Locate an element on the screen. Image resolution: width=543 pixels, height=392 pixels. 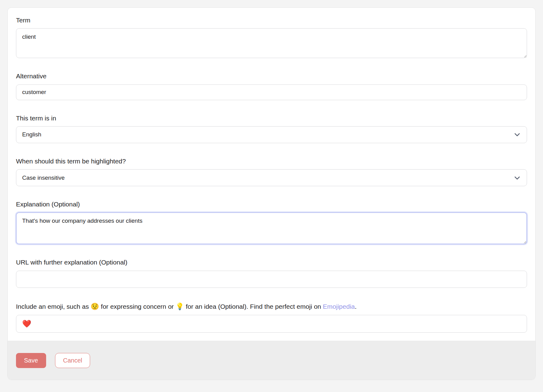
term-label: Term is located at coordinates (272, 20).